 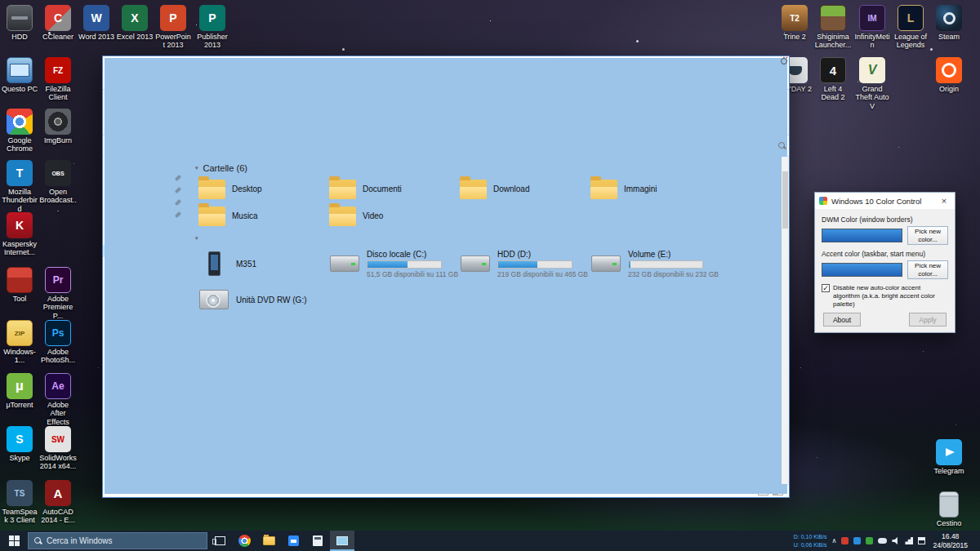 I want to click on desktop-icon-hdd: HDD, so click(x=20, y=23).